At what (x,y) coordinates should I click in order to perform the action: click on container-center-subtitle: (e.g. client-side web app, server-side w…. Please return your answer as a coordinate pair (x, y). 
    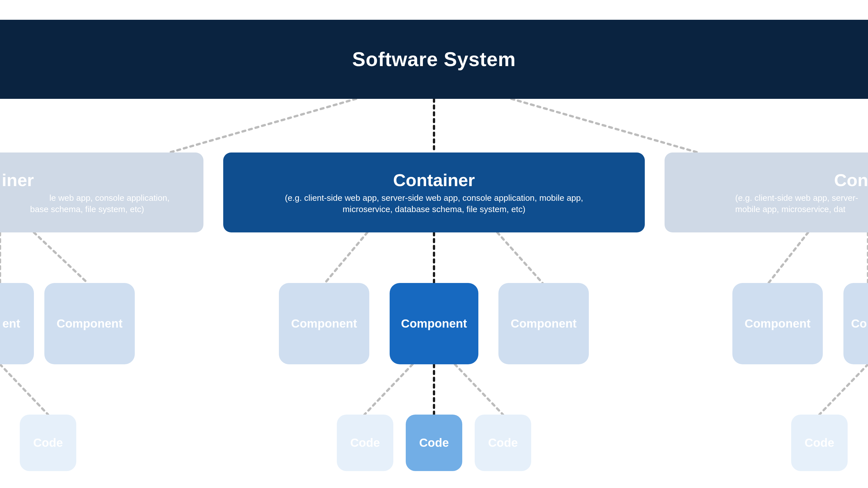
    Looking at the image, I should click on (434, 204).